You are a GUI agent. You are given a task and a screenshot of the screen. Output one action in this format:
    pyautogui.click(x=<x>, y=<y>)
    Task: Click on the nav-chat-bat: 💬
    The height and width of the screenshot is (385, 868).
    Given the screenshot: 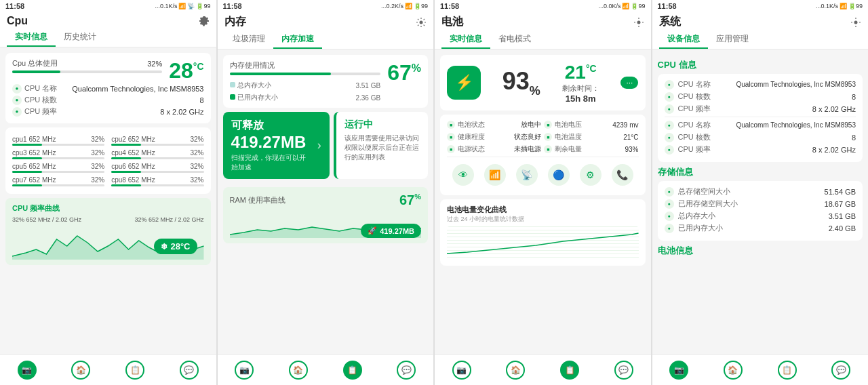 What is the action you would take?
    pyautogui.click(x=624, y=370)
    